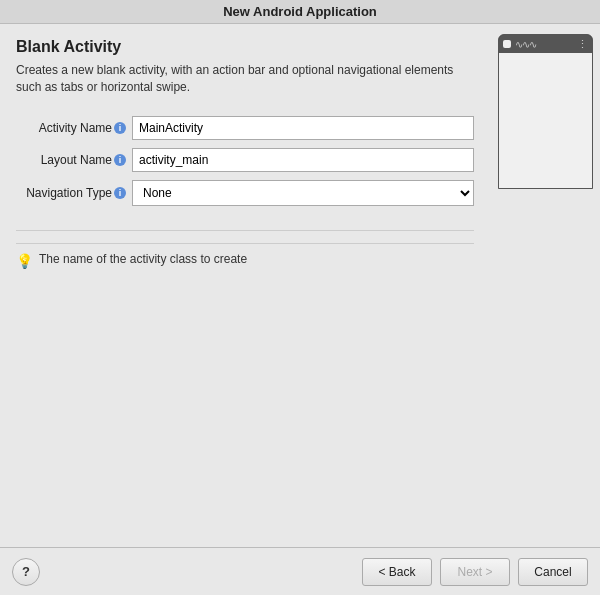 The image size is (600, 595). What do you see at coordinates (303, 193) in the screenshot?
I see `navigation-type-select: None Tabs Swipe Dropdown` at bounding box center [303, 193].